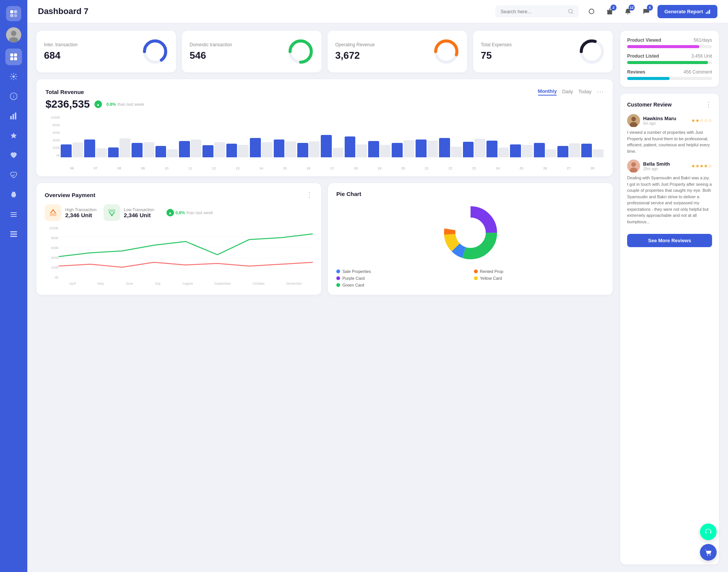 This screenshot has width=728, height=572. What do you see at coordinates (14, 14) in the screenshot?
I see `logo` at bounding box center [14, 14].